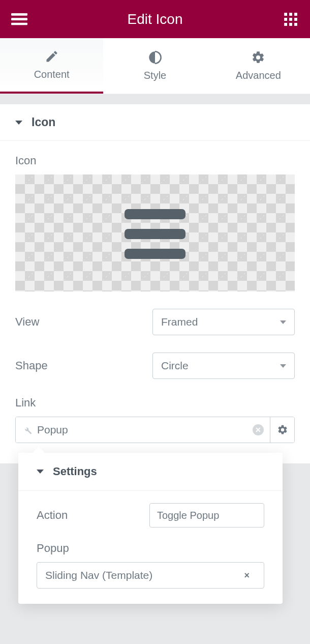  What do you see at coordinates (154, 66) in the screenshot?
I see `tab-style: Style` at bounding box center [154, 66].